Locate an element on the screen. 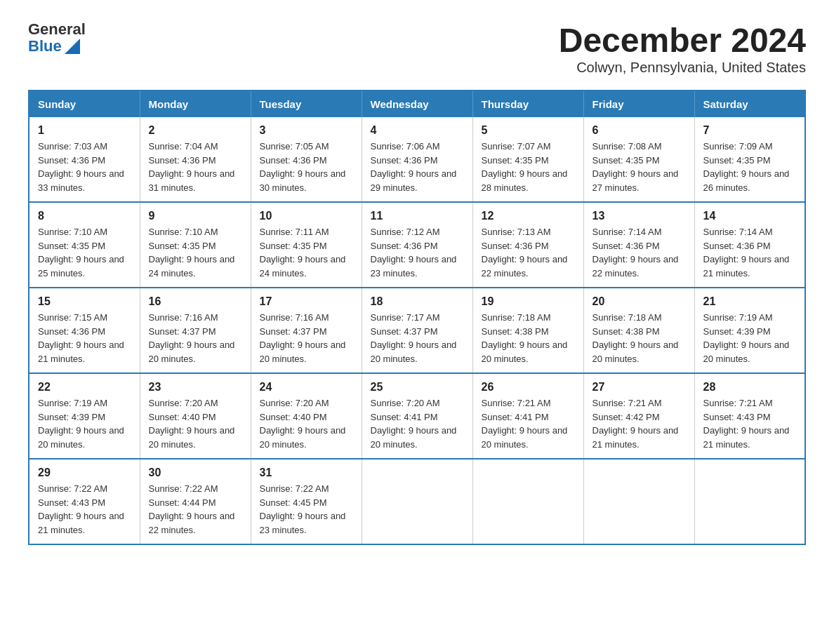 The image size is (834, 644). day-number: 15 is located at coordinates (84, 302).